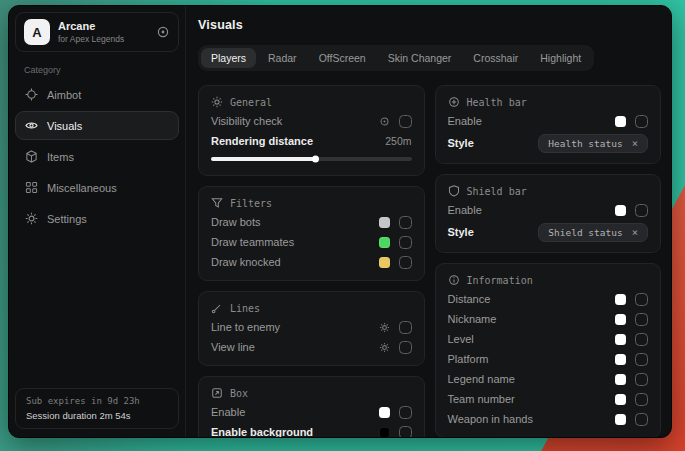 The height and width of the screenshot is (451, 685). Describe the element at coordinates (217, 308) in the screenshot. I see `line-tool-icon` at that location.